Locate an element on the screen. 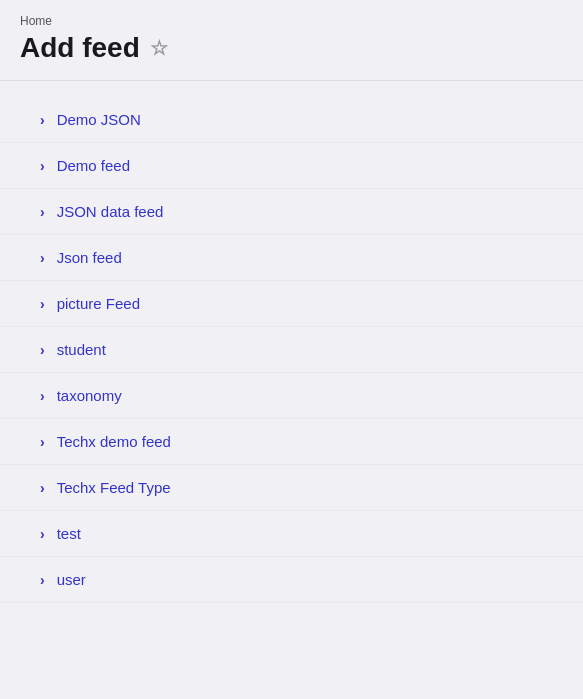 The height and width of the screenshot is (699, 583). list-item-picture-feed: ›picture Feed is located at coordinates (292, 304).